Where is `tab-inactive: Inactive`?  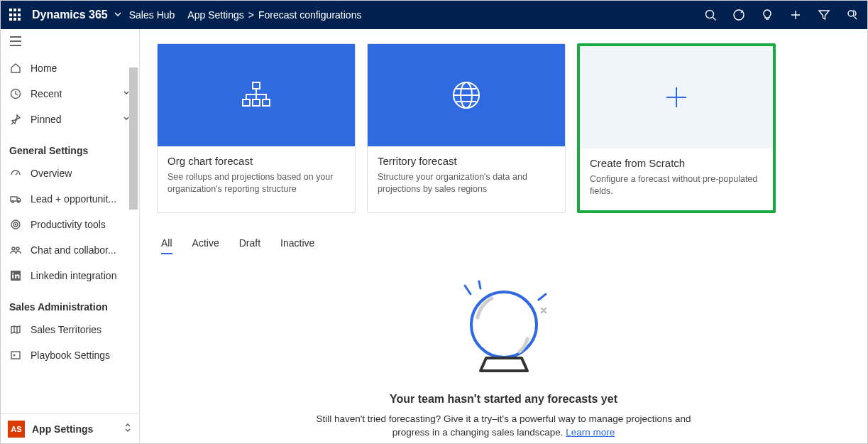 tab-inactive: Inactive is located at coordinates (297, 246).